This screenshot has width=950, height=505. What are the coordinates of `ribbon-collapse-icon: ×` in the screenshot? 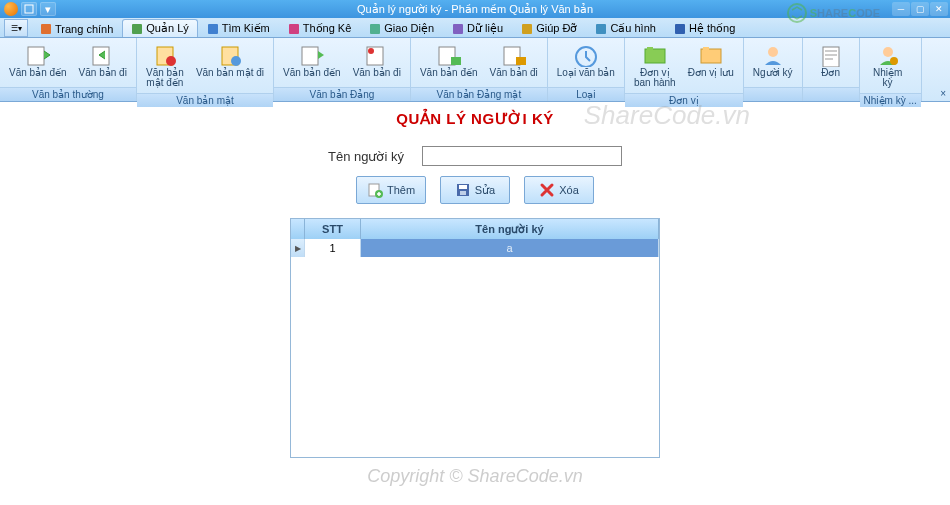 It's located at (943, 94).